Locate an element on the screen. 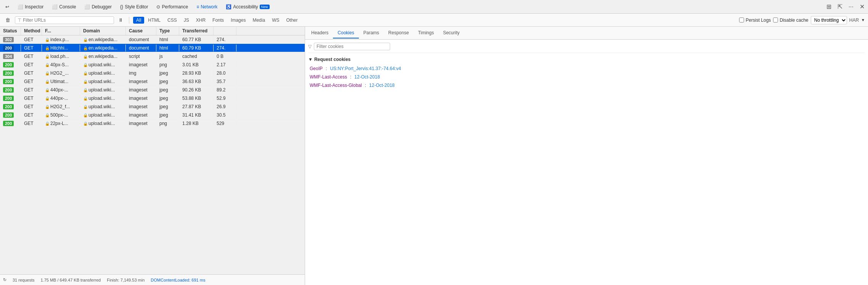  col-header-cause: Cause is located at coordinates (141, 31).